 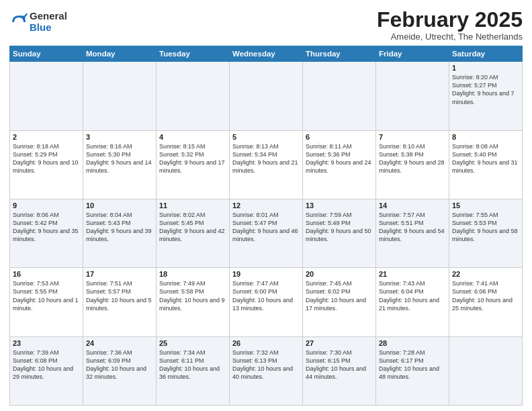 What do you see at coordinates (48, 21) in the screenshot?
I see `logo-text: General Blue` at bounding box center [48, 21].